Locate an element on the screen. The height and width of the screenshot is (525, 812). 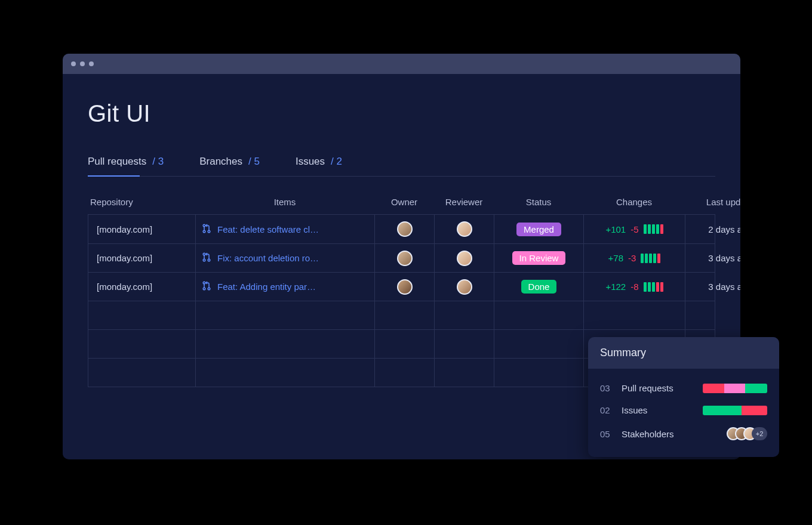
window-minimize-icon is located at coordinates (82, 64).